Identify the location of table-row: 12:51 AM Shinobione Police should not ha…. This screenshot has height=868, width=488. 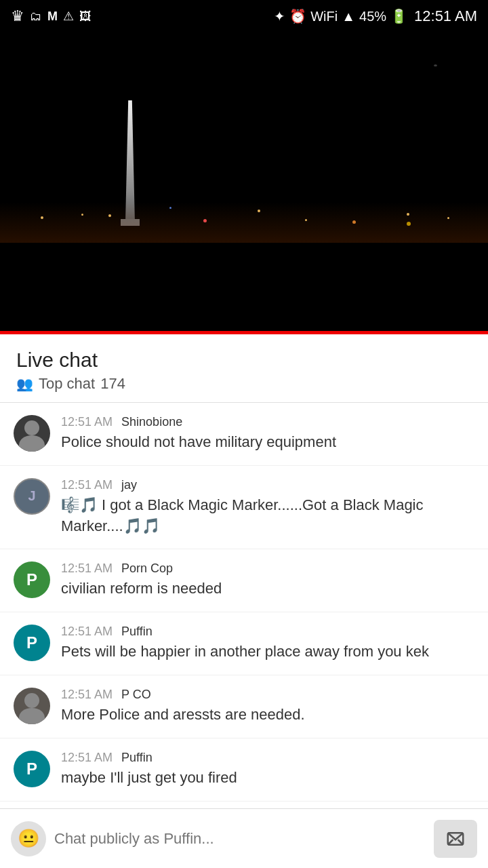
(244, 434).